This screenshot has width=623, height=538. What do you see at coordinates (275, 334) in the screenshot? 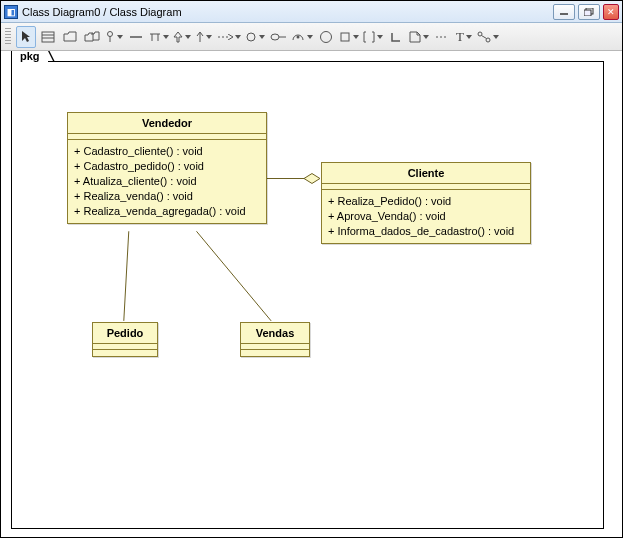
I see `class-name: Vendas` at bounding box center [275, 334].